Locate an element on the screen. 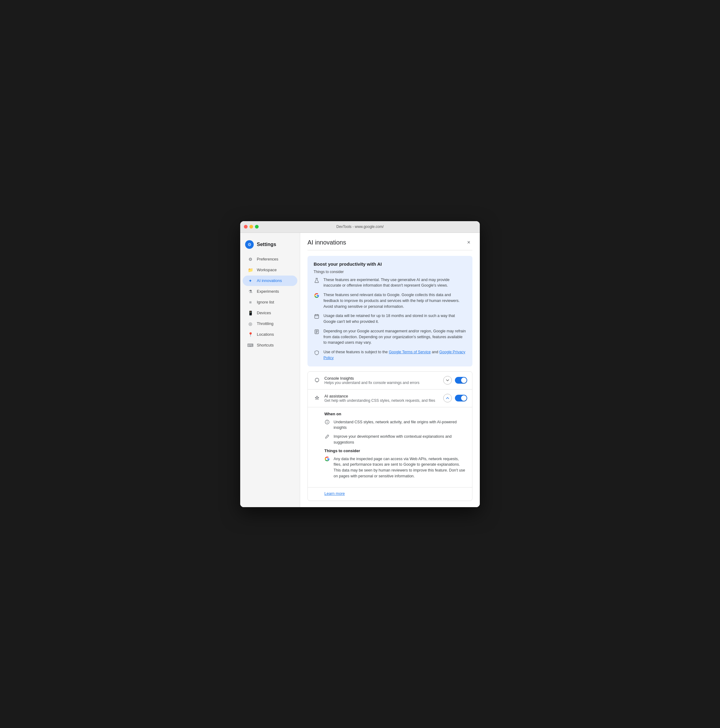  sidebar-title: Settings is located at coordinates (267, 245).